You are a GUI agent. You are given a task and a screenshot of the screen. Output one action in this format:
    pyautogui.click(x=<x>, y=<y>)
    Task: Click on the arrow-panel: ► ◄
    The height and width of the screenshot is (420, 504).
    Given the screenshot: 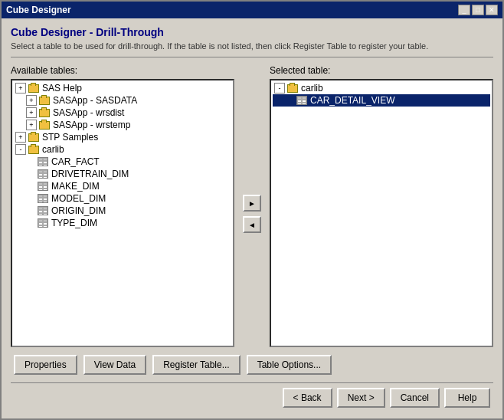 What is the action you would take?
    pyautogui.click(x=252, y=206)
    